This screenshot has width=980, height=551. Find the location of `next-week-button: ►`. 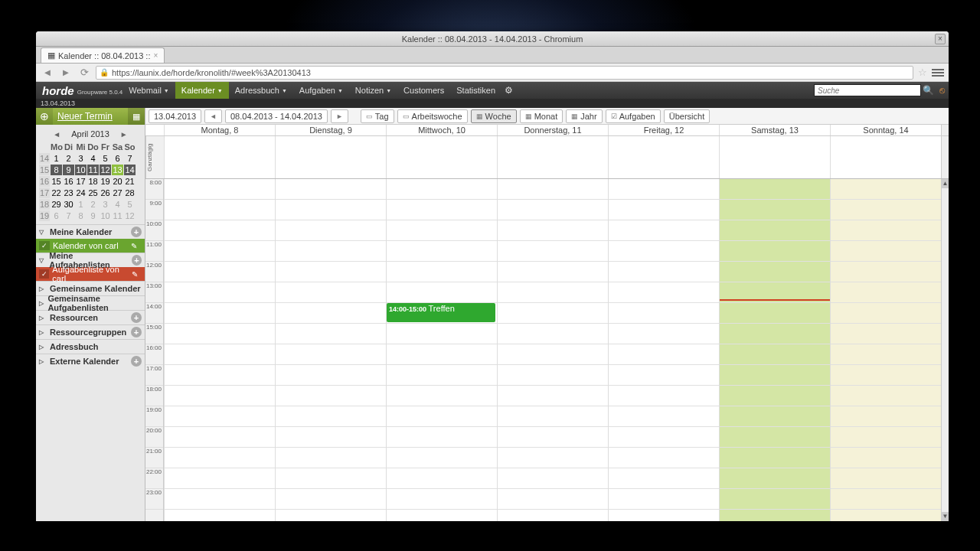

next-week-button: ► is located at coordinates (340, 116).